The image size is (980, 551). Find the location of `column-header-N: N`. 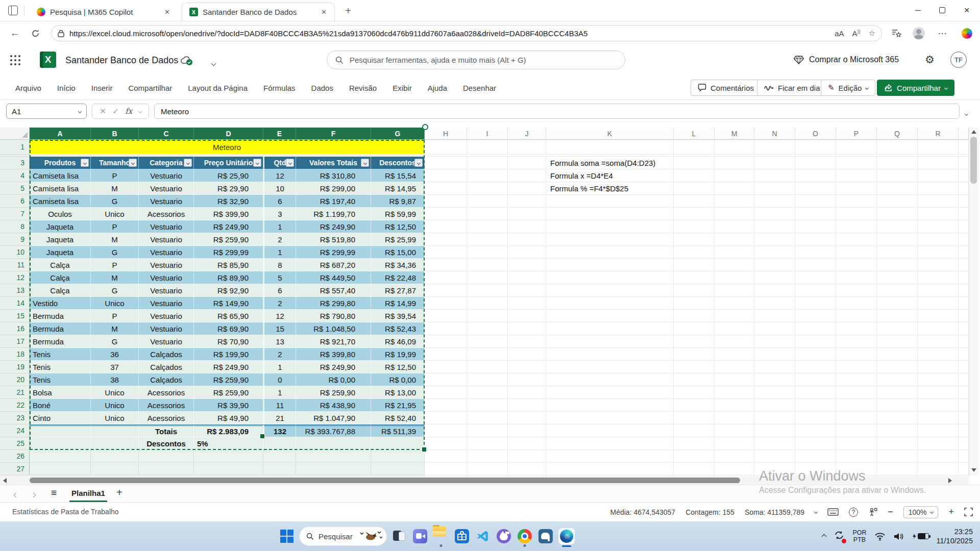

column-header-N: N is located at coordinates (775, 134).